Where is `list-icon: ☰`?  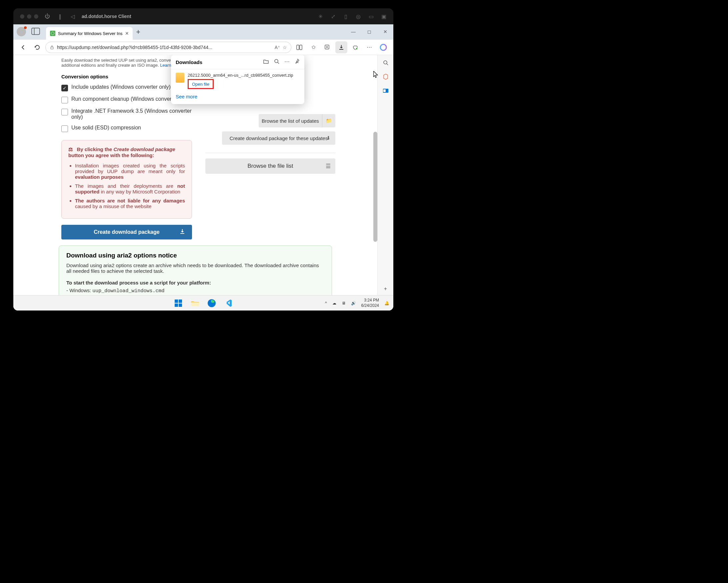
list-icon: ☰ is located at coordinates (328, 166).